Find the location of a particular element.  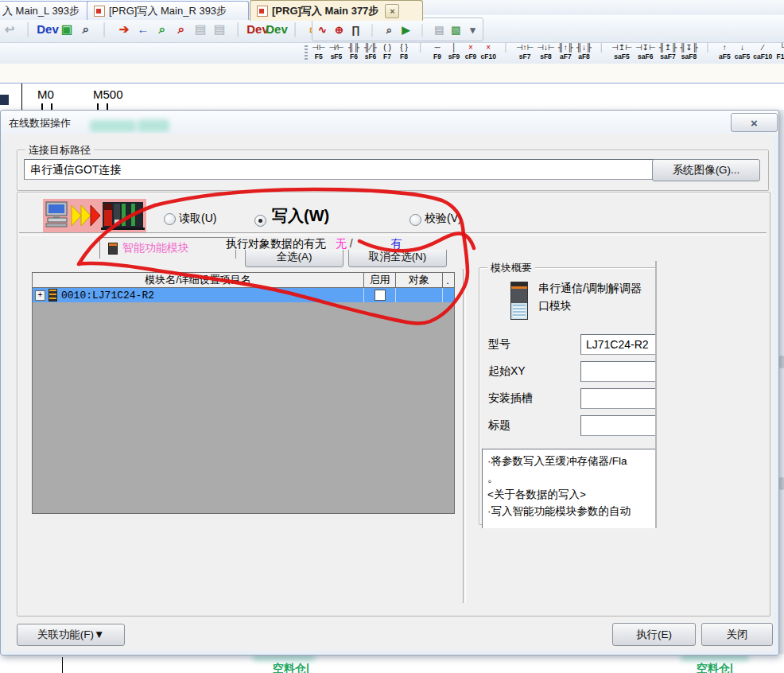

toolbar-icon: ▶ is located at coordinates (406, 29).